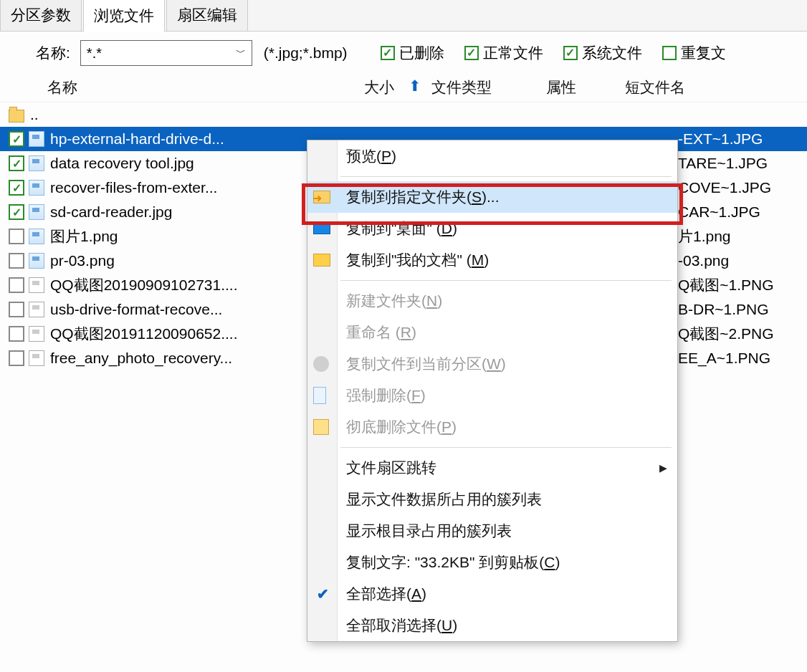 The height and width of the screenshot is (672, 807). What do you see at coordinates (41, 16) in the screenshot?
I see `tab-partition-params: 分区参数` at bounding box center [41, 16].